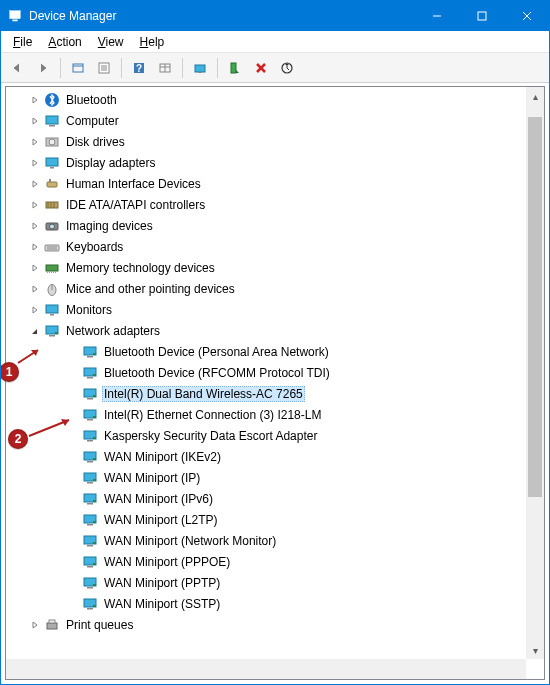 The width and height of the screenshot is (550, 685). I want to click on enable-device-button, so click(235, 68).